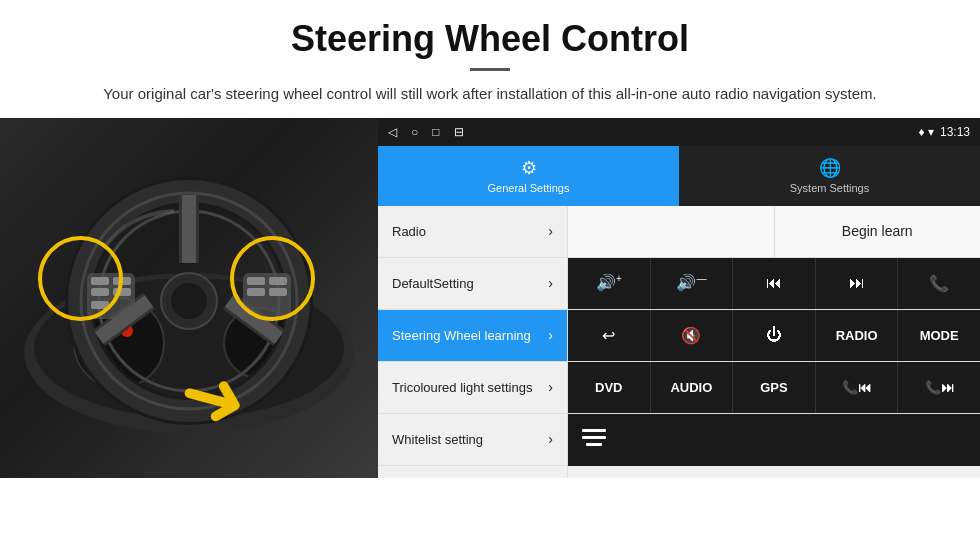 The width and height of the screenshot is (980, 549). Describe the element at coordinates (774, 284) in the screenshot. I see `prev-track-button: ⏮` at that location.